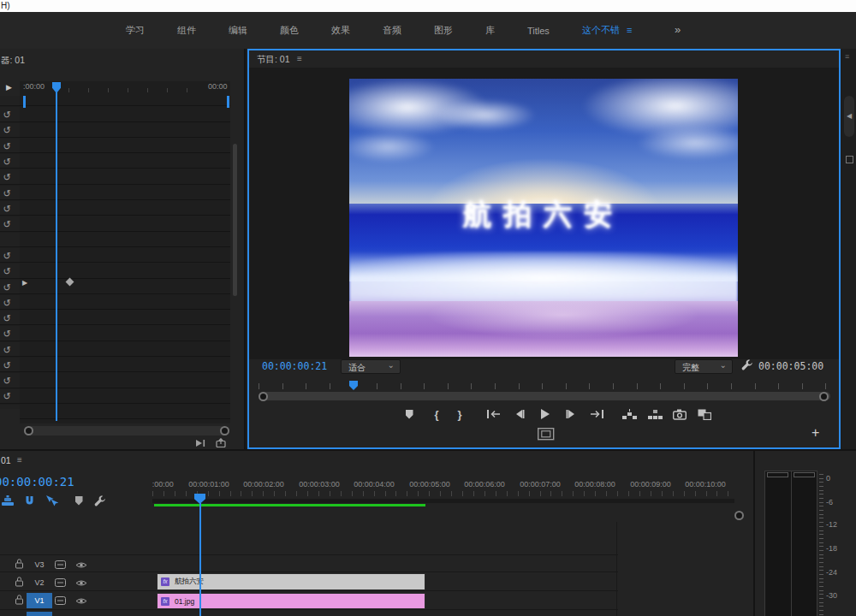  Describe the element at coordinates (291, 582) in the screenshot. I see `timeline-clip: fx 航拍六安` at that location.